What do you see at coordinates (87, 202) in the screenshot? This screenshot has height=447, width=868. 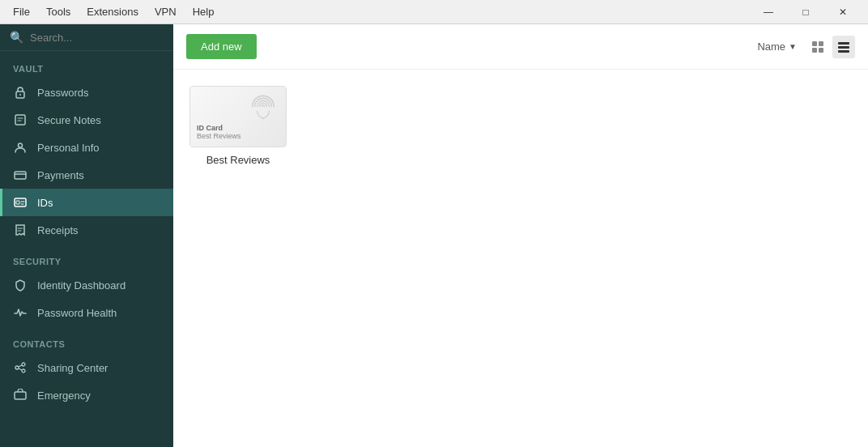 I see `sidebar-item-ids: IDs` at bounding box center [87, 202].